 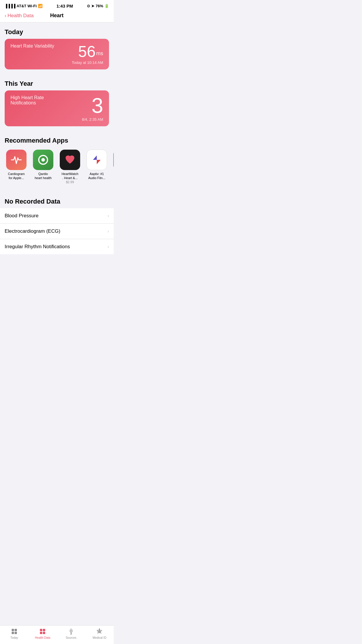 What do you see at coordinates (87, 54) in the screenshot?
I see `card-right: 56ms Today at 10:14 AM` at bounding box center [87, 54].